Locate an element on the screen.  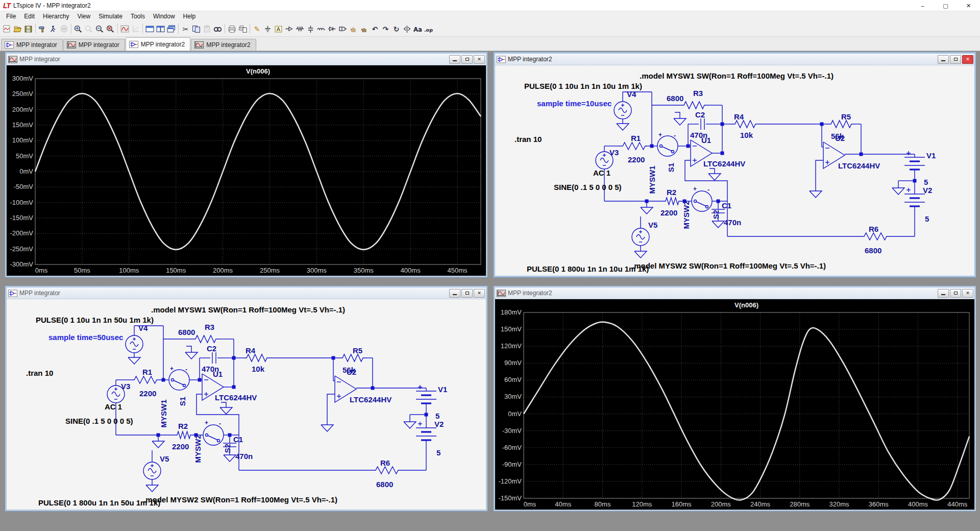
maximize-button: ▢ is located at coordinates (945, 6).